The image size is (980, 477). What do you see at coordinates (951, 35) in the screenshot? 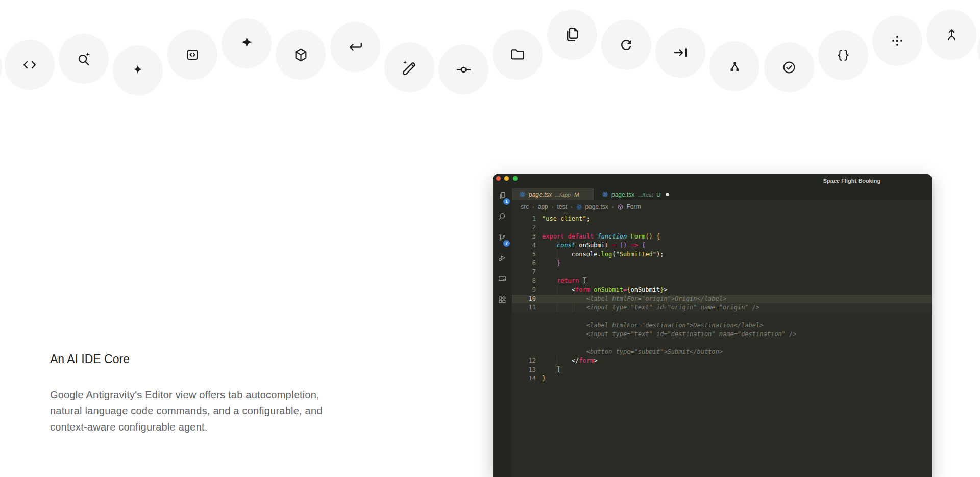
I see `merge-arrow-icon` at bounding box center [951, 35].